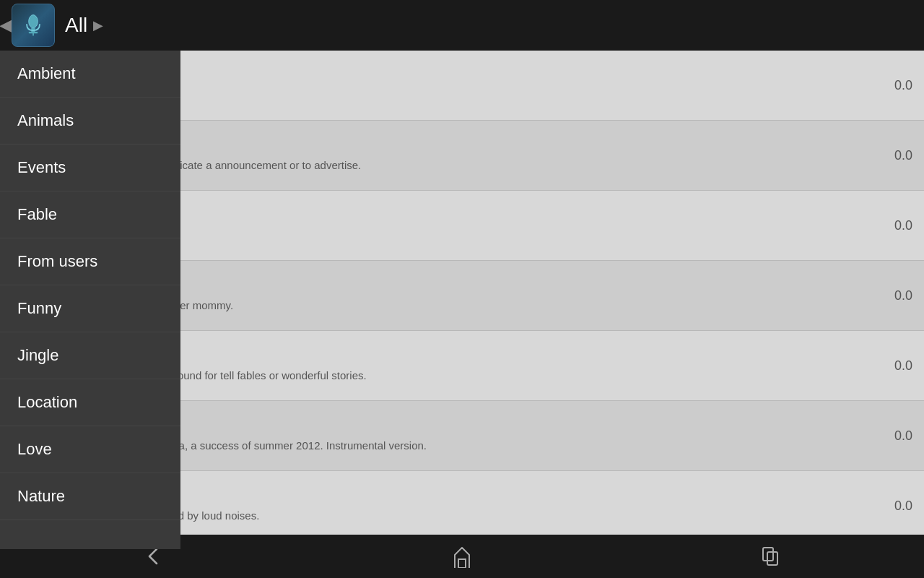 The image size is (924, 578). I want to click on row-text: Ba... On... weet music background for te…, so click(474, 366).